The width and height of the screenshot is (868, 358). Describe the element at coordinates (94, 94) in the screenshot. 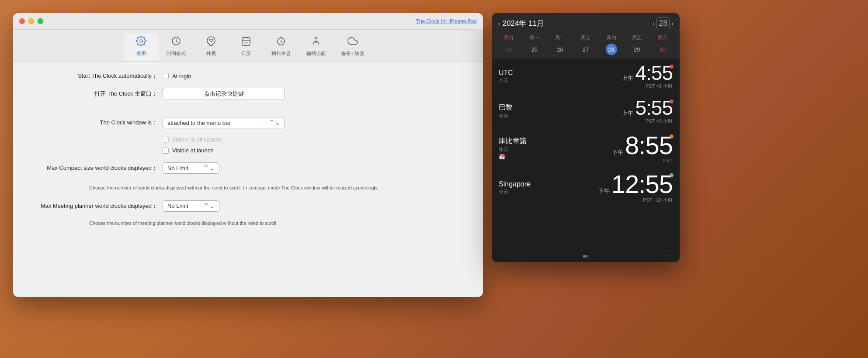

I see `open-window-label: 打开 The Clock 主窗口：` at that location.